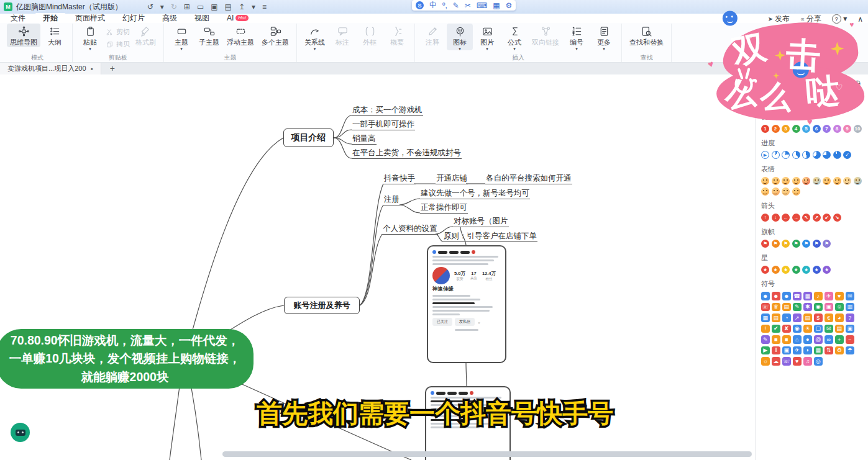  What do you see at coordinates (808, 296) in the screenshot?
I see `symbol-icon-4: ▦` at bounding box center [808, 296].